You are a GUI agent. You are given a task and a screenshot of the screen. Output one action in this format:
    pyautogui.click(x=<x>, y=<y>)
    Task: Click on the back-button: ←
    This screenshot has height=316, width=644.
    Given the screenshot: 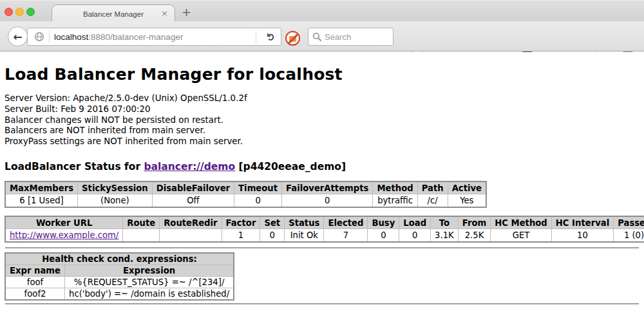 What is the action you would take?
    pyautogui.click(x=18, y=36)
    